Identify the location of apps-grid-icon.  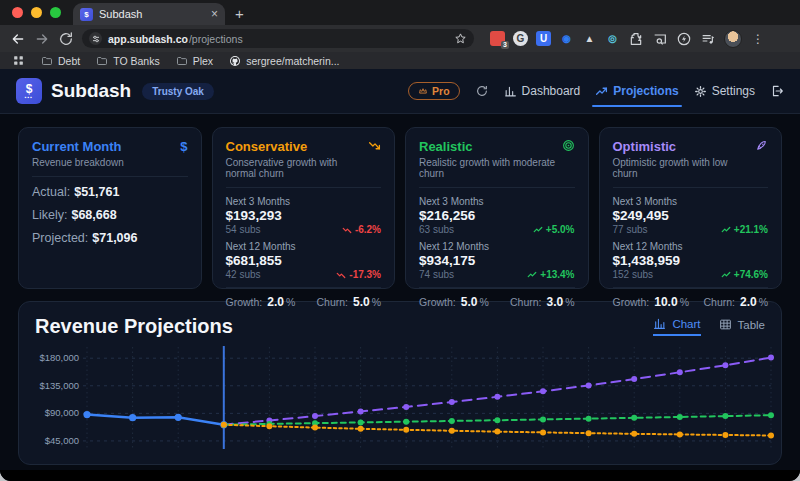
(18, 60).